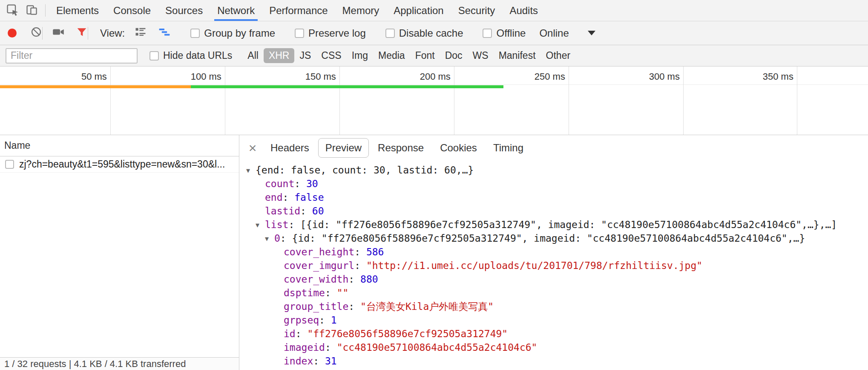 Image resolution: width=868 pixels, height=370 pixels. Describe the element at coordinates (164, 33) in the screenshot. I see `overview-icon` at that location.